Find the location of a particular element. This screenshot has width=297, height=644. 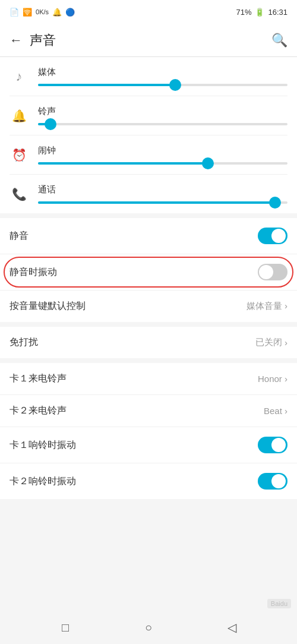

alarm-label: 闹钟 is located at coordinates (163, 151).